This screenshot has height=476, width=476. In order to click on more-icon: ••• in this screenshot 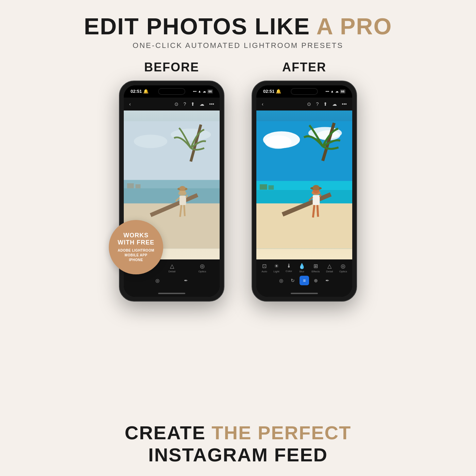, I will do `click(211, 104)`.